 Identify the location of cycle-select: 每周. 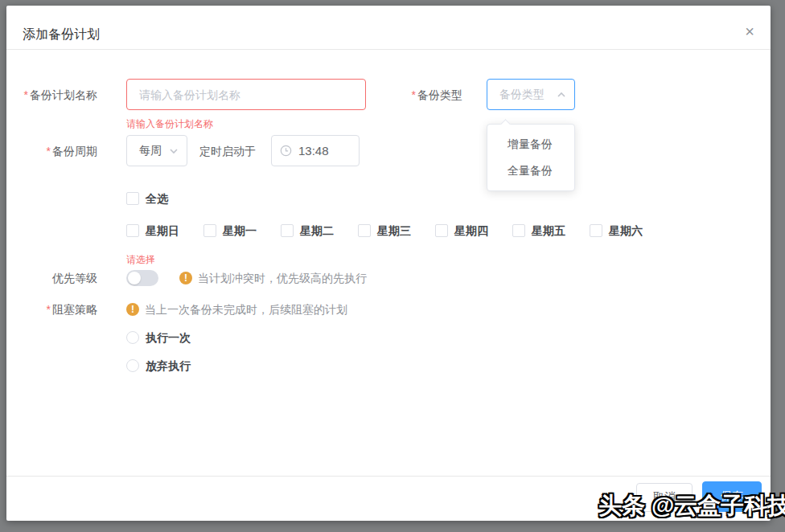
(157, 151).